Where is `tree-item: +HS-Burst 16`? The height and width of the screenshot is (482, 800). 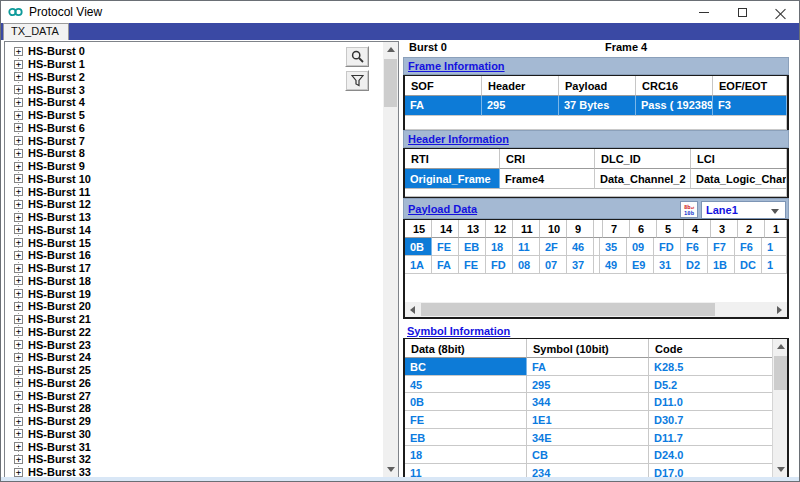
tree-item: +HS-Burst 16 is located at coordinates (194, 256).